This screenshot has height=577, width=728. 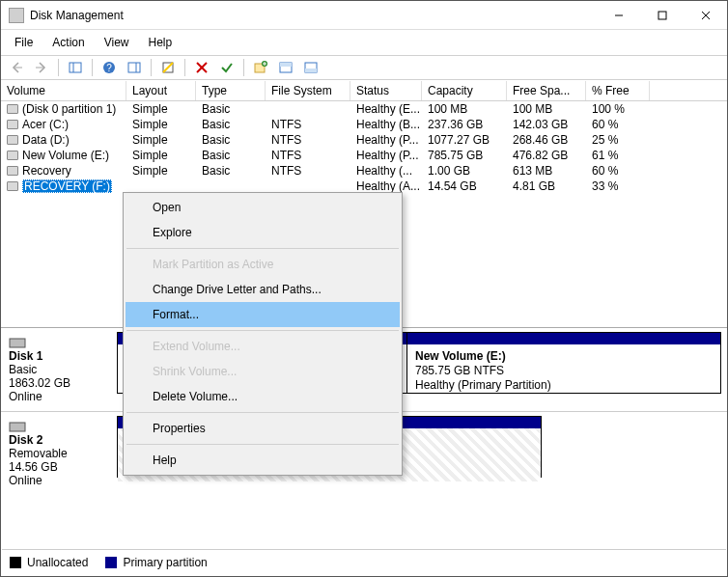 I want to click on col-layout: Layout, so click(x=161, y=91).